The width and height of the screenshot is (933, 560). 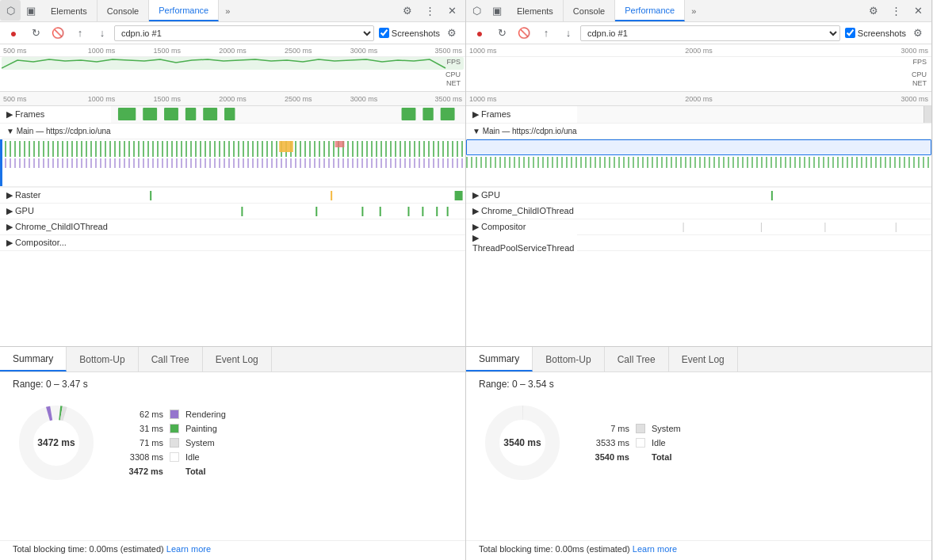 I want to click on left-tab-console: Console, so click(x=124, y=11).